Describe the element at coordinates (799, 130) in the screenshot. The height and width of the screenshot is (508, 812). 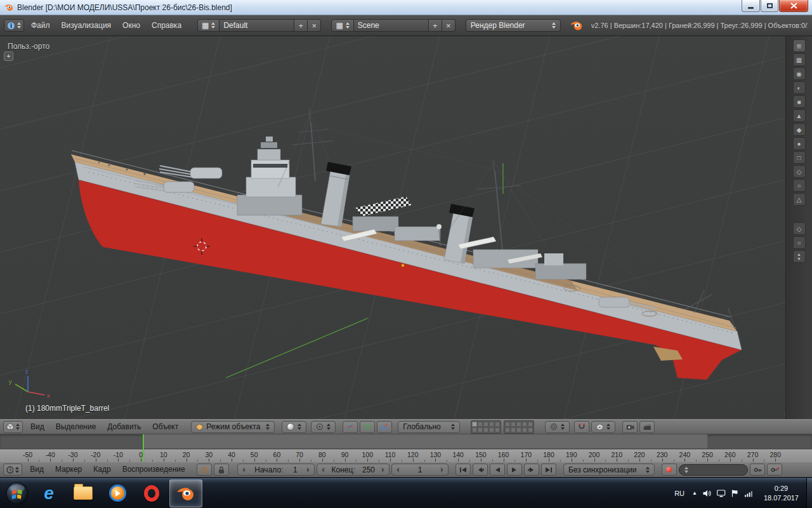
I see `props-tab-icon: ◆` at that location.